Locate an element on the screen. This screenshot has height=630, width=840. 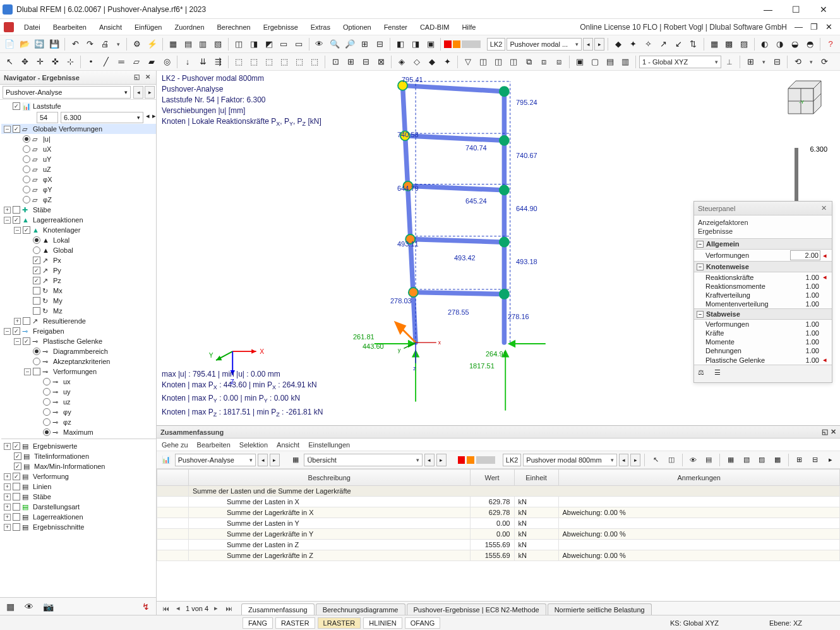
tree-akz: ⊸Akzeptanzkriterien is located at coordinates (78, 361).